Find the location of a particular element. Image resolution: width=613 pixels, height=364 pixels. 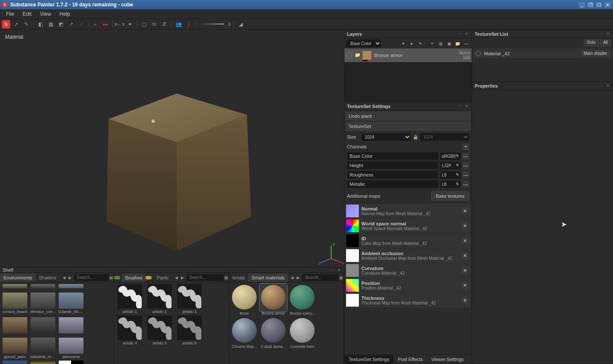

shelf-tab-environments: Environments is located at coordinates (18, 278).